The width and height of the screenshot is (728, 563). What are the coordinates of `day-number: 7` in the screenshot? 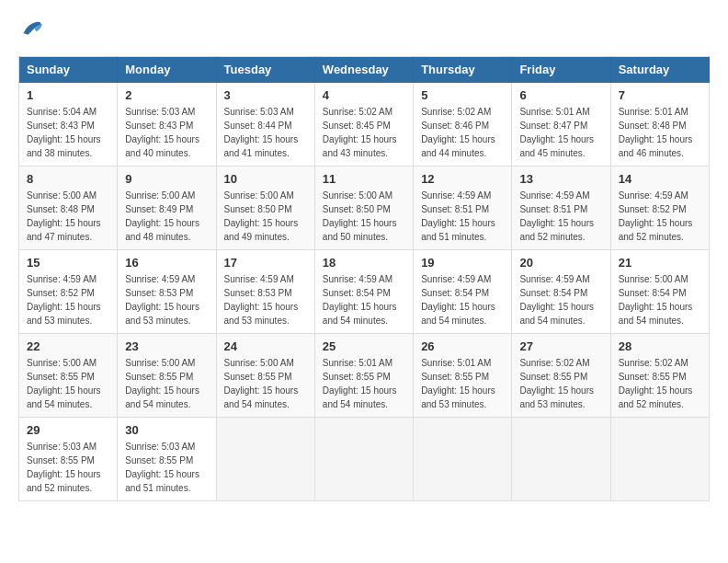 It's located at (660, 96).